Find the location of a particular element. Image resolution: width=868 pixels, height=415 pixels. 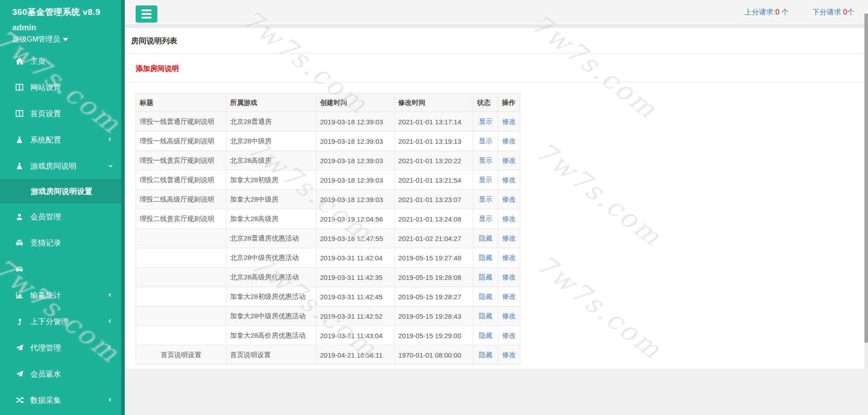

table-row: 北京28中级房优惠活动2019-03-31 11:42:042019-05-15… is located at coordinates (328, 258).